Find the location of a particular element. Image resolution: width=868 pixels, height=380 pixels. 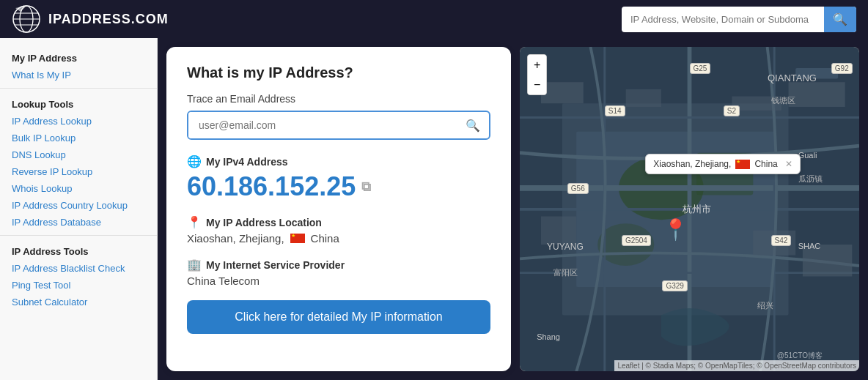

sidebar-item-country-lookup: IP Address Country Lookup is located at coordinates (78, 205).